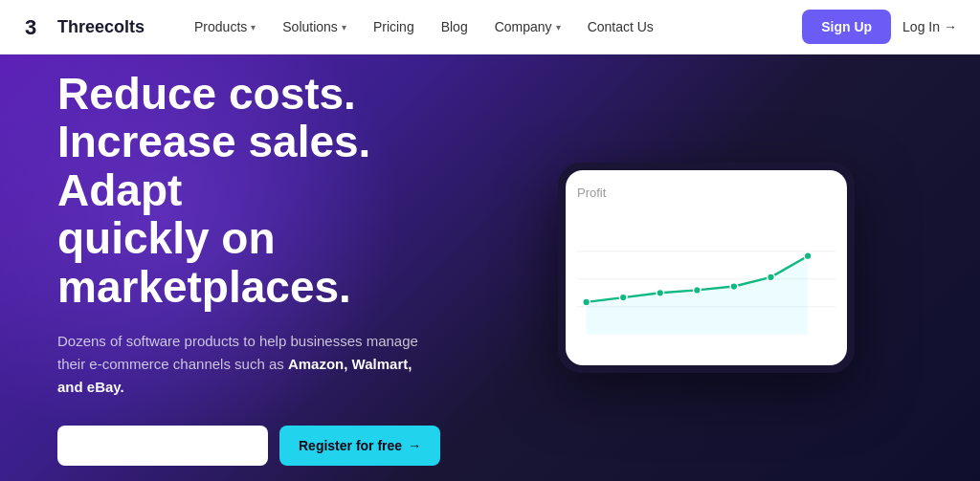  I want to click on email-input, so click(163, 446).